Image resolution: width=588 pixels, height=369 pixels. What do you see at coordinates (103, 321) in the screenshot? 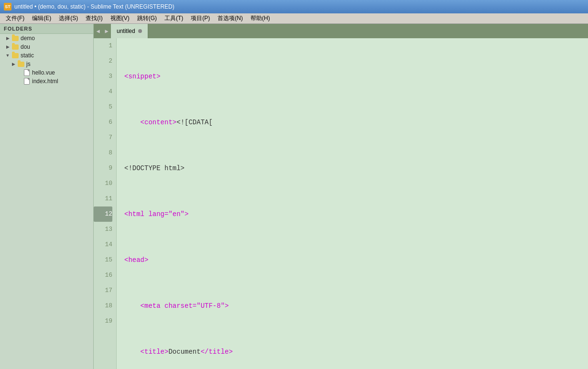
I see `line-num-19: 19` at bounding box center [103, 321].